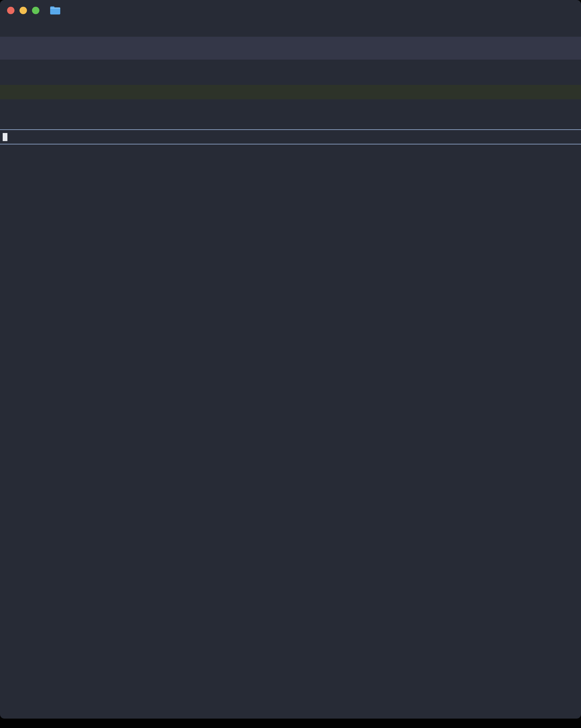 The height and width of the screenshot is (728, 581). Describe the element at coordinates (290, 157) in the screenshot. I see `status-bar` at that location.